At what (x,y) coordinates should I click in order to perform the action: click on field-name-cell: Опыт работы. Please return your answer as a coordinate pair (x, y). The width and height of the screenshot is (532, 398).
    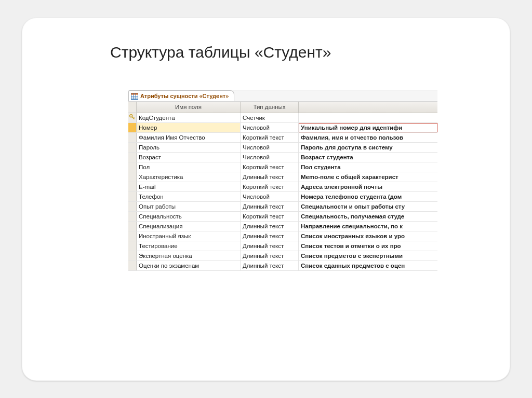
    Looking at the image, I should click on (189, 207).